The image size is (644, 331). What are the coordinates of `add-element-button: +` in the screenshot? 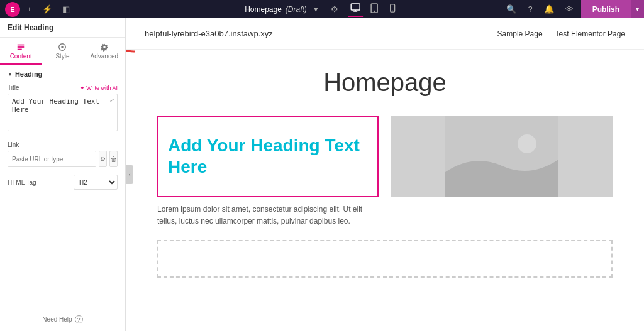 It's located at (30, 9).